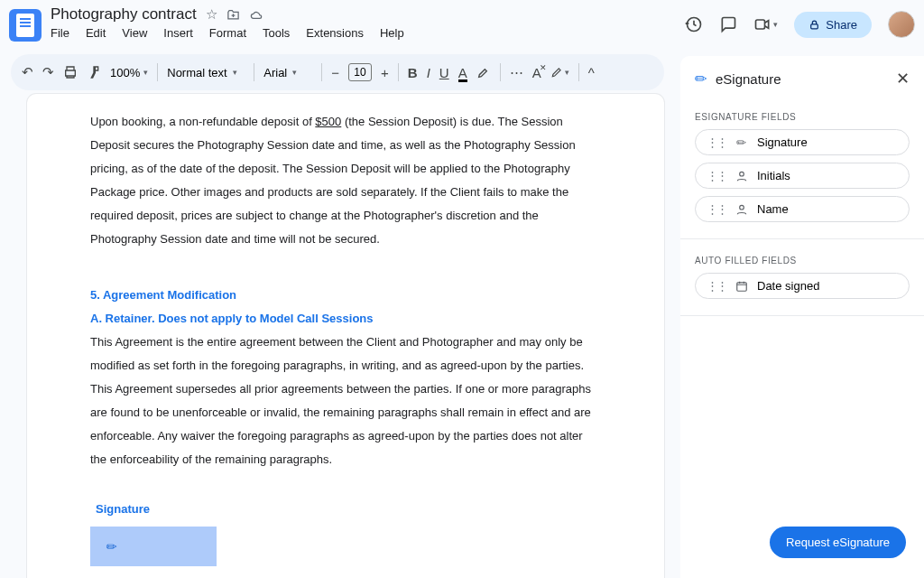  I want to click on avatar, so click(901, 24).